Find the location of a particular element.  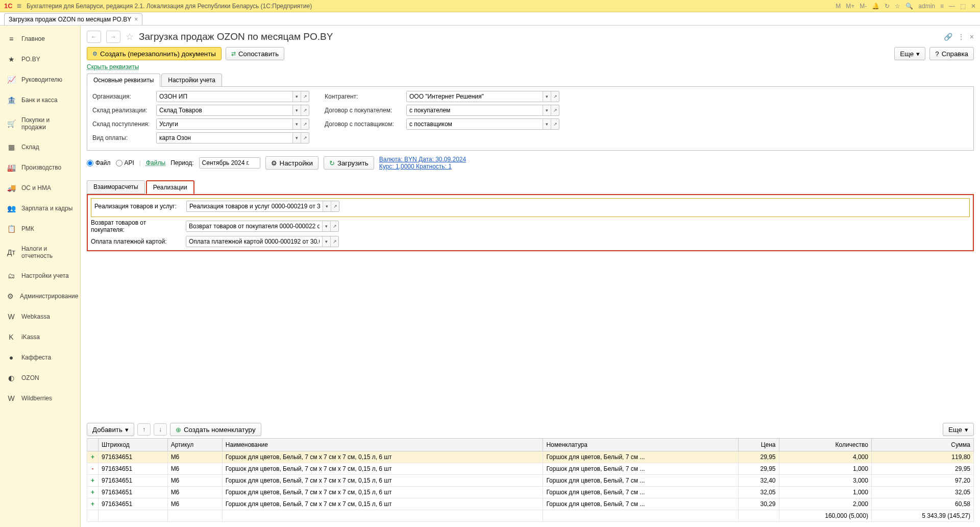

minimize-icon: — is located at coordinates (952, 6).